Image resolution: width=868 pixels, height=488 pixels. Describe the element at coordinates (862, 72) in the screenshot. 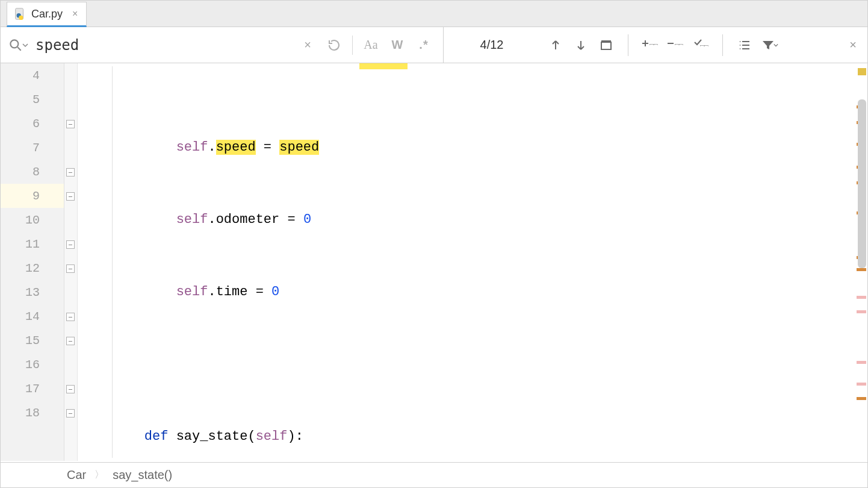

I see `warning-marker` at that location.